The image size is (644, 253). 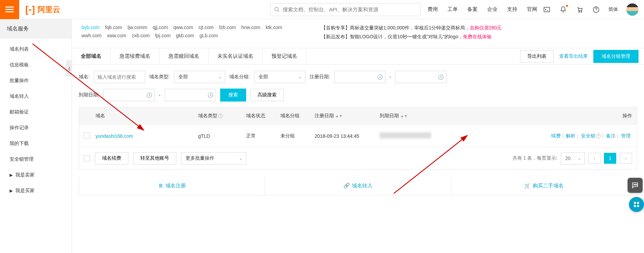 What do you see at coordinates (138, 27) in the screenshot?
I see `promo-domain-link: ljw.comm` at bounding box center [138, 27].